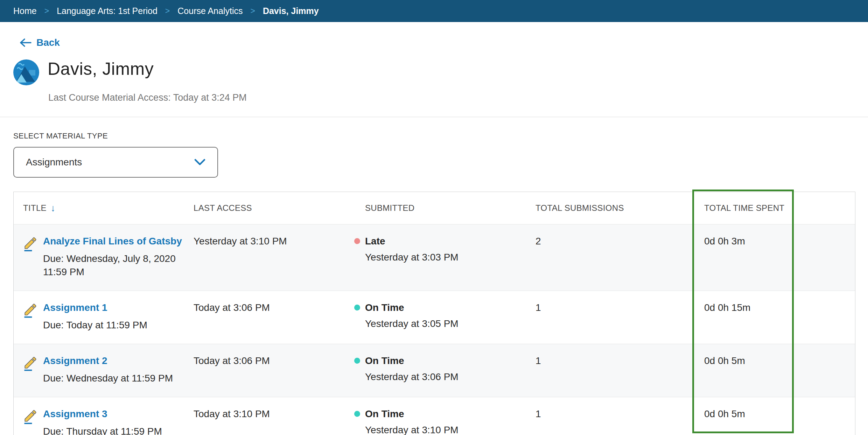 Image resolution: width=868 pixels, height=435 pixels. I want to click on breadcrumb-item-course: Language Arts: 1st Period, so click(107, 11).